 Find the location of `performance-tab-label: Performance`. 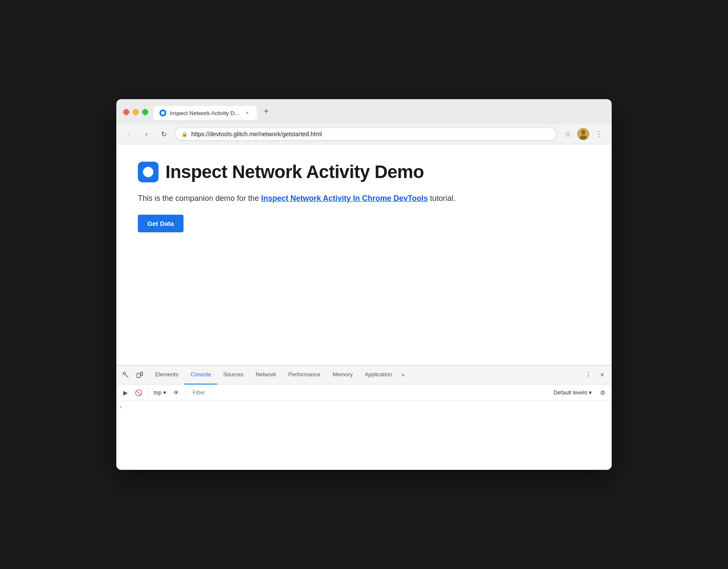

performance-tab-label: Performance is located at coordinates (304, 374).